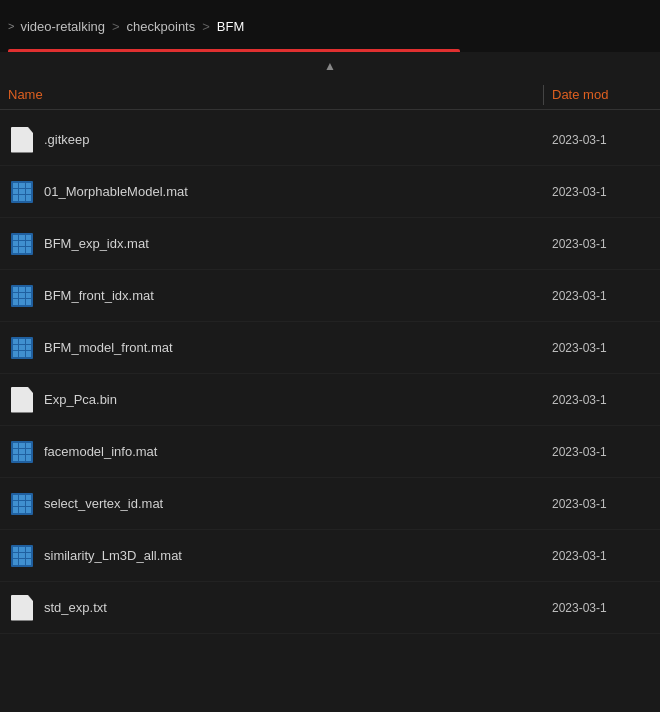  What do you see at coordinates (330, 348) in the screenshot?
I see `table-row: BFM_model_front.mat2023-03-1` at bounding box center [330, 348].